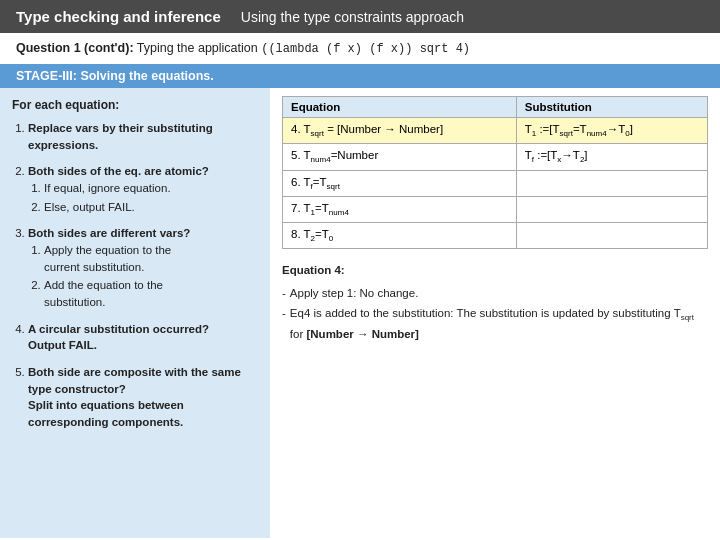  What do you see at coordinates (400, 183) in the screenshot?
I see `eq-cell: 6. Tf=Tsqrt` at bounding box center [400, 183].